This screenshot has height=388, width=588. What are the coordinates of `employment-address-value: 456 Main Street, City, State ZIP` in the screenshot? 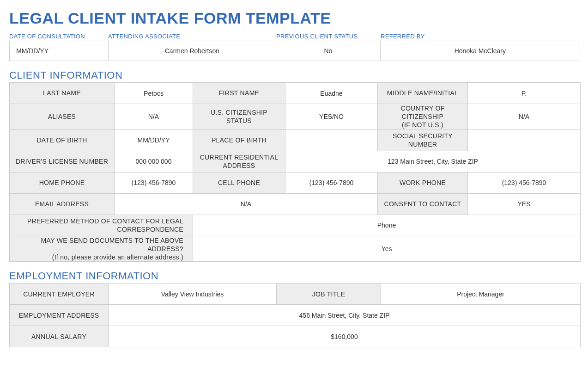 It's located at (345, 315).